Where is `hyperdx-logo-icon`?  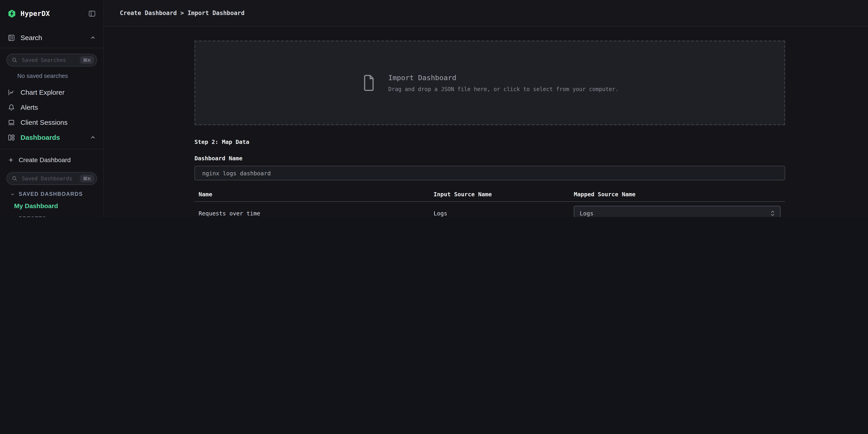 hyperdx-logo-icon is located at coordinates (12, 13).